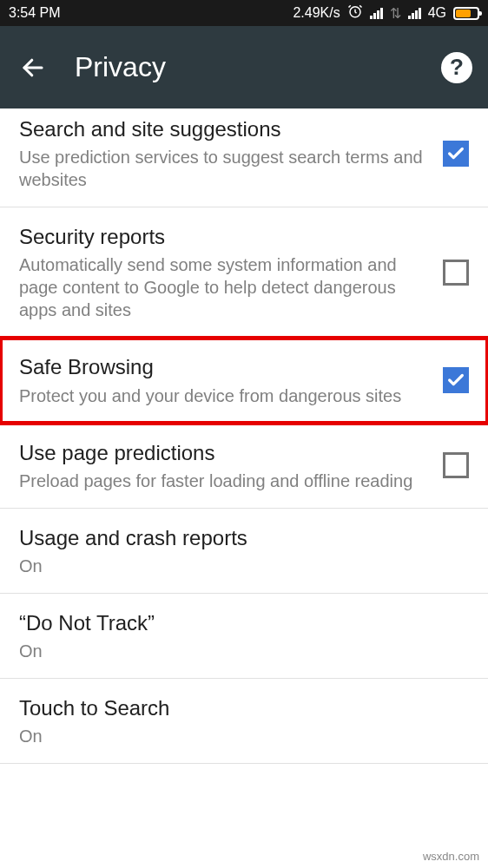  Describe the element at coordinates (377, 13) in the screenshot. I see `signal-icon` at that location.